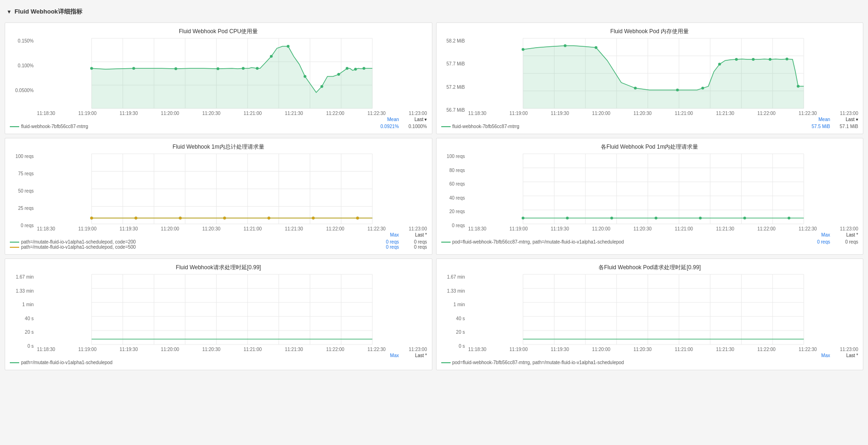 Image resolution: width=868 pixels, height=445 pixels. Describe the element at coordinates (219, 196) in the screenshot. I see `chart-panel-total-requests: Fluid Webhook 1m内总计处理请求量 100 reqs75 reqs…` at that location.